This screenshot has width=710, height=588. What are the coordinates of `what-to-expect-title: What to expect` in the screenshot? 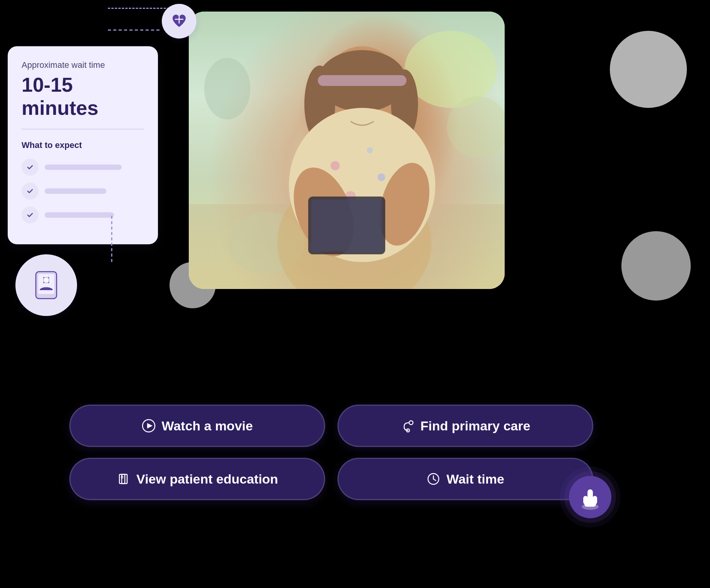 It's located at (83, 145).